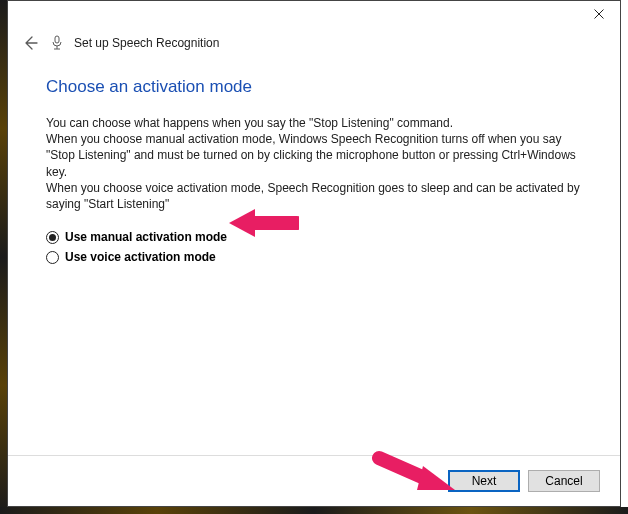 This screenshot has height=514, width=628. What do you see at coordinates (599, 14) in the screenshot?
I see `close-icon` at bounding box center [599, 14].